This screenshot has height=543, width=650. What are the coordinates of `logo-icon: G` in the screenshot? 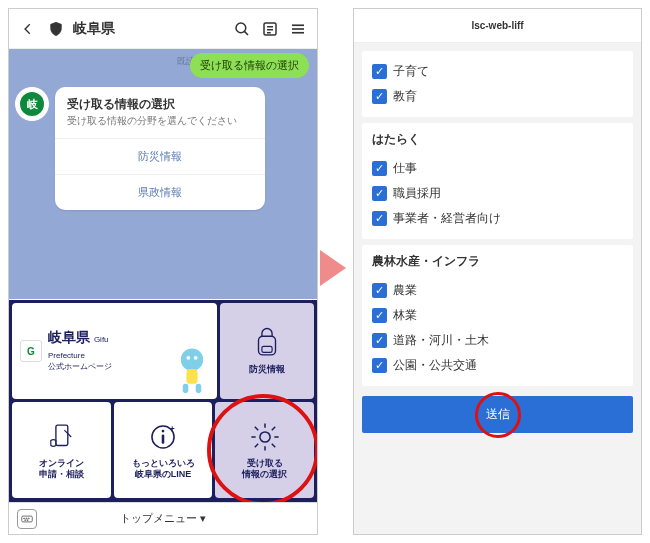 It's located at (31, 351).